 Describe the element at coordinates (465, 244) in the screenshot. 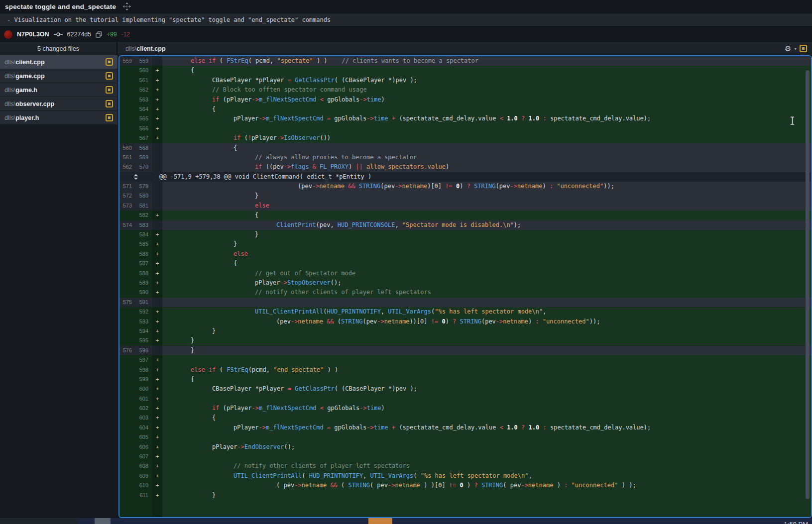

I see `diff-line: 585+}` at that location.